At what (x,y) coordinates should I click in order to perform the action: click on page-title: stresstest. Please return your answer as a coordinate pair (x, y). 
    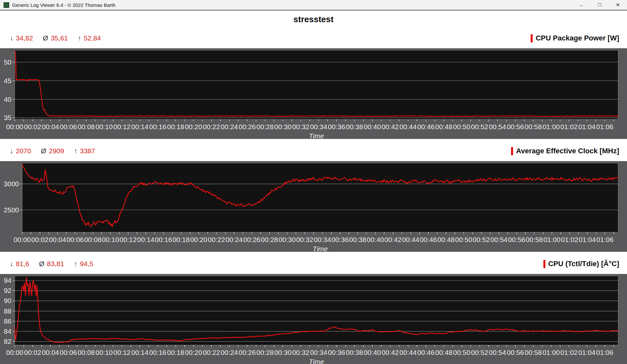
    Looking at the image, I should click on (314, 20).